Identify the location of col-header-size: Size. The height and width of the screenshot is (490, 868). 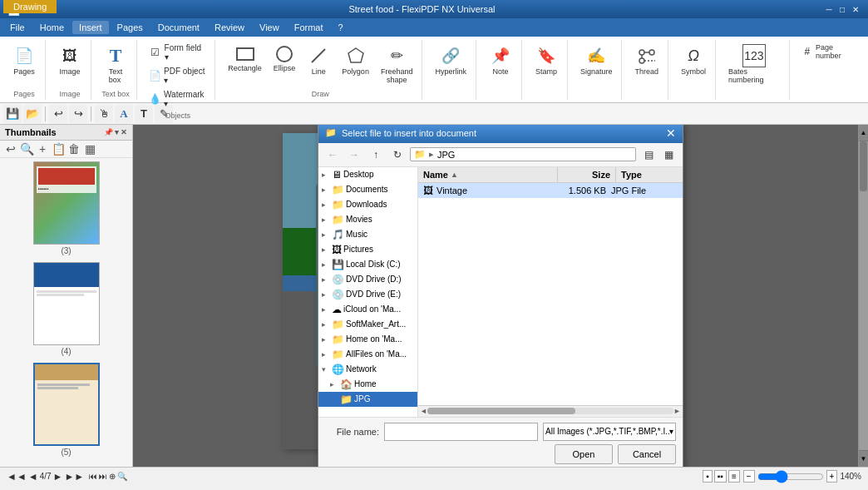
(587, 175).